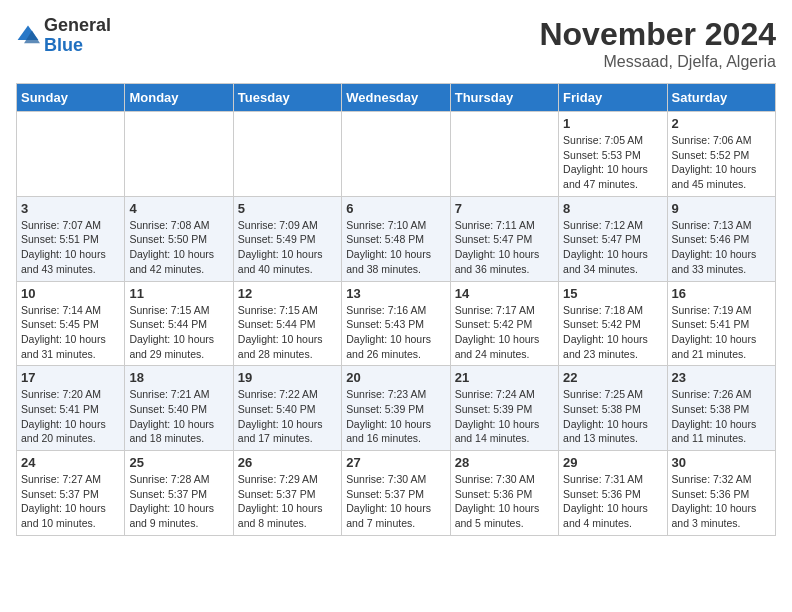  Describe the element at coordinates (178, 502) in the screenshot. I see `day-info: Sunrise: 7:28 AM Sunset: 5:37 PM Dayligh…` at that location.